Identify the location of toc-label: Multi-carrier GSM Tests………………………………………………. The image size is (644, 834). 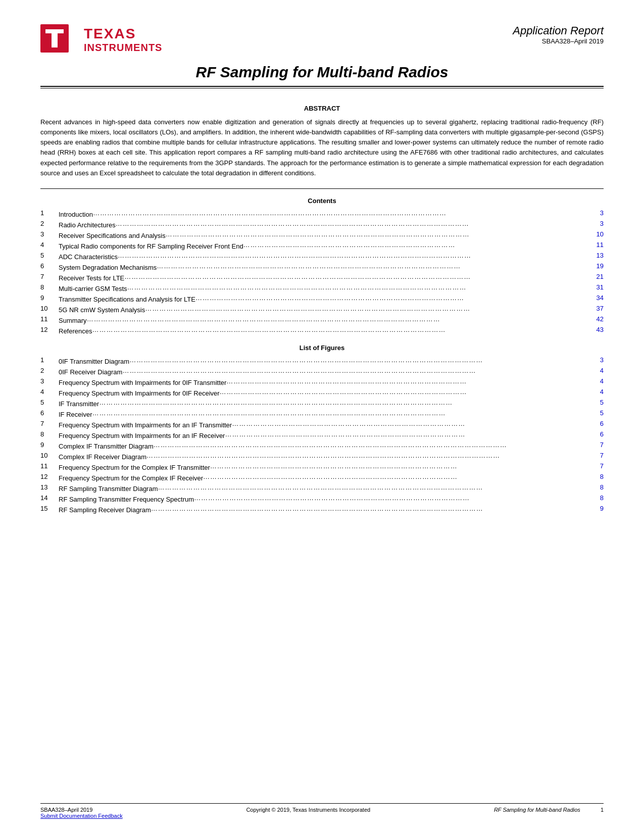
(324, 288).